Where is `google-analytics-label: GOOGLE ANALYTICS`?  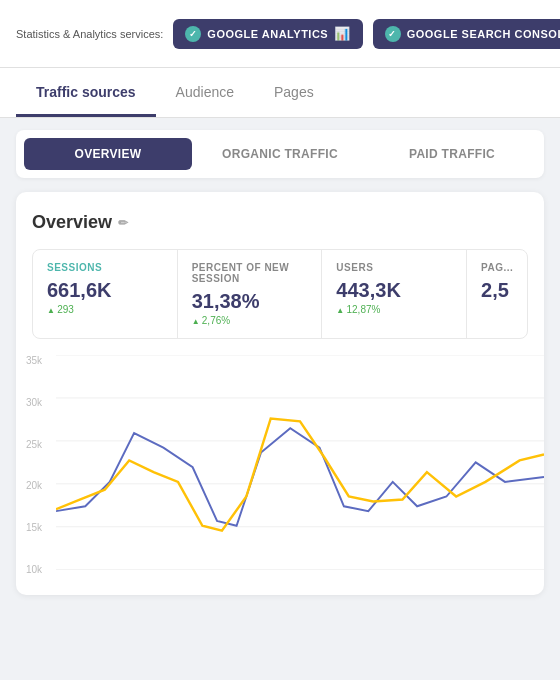 google-analytics-label: GOOGLE ANALYTICS is located at coordinates (268, 34).